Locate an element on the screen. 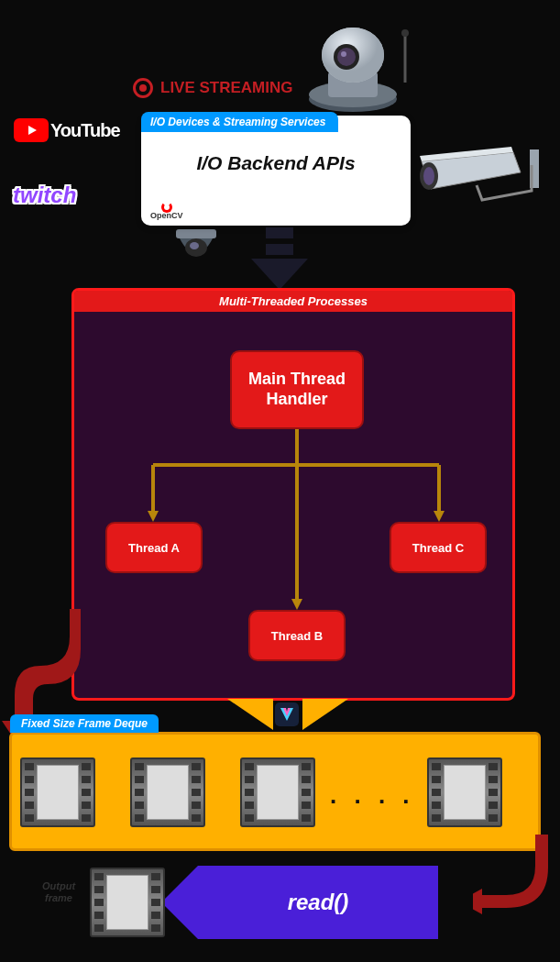 The image size is (560, 962). ptz-camera-icon is located at coordinates (357, 66).